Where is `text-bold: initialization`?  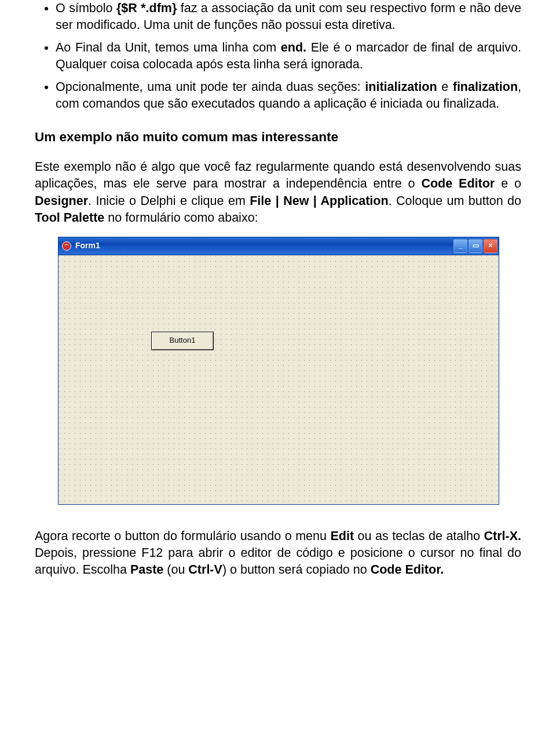 text-bold: initialization is located at coordinates (401, 87).